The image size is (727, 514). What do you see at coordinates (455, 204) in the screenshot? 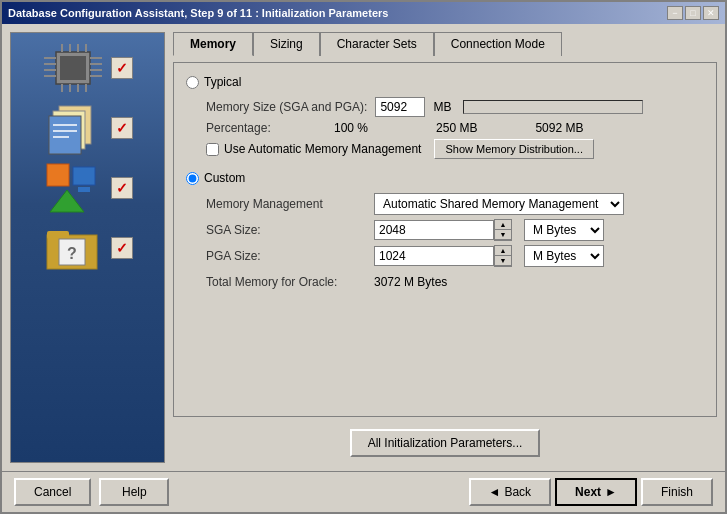
I see `memory-management-row: Memory Management Automatic Shared Memor…` at bounding box center [455, 204].